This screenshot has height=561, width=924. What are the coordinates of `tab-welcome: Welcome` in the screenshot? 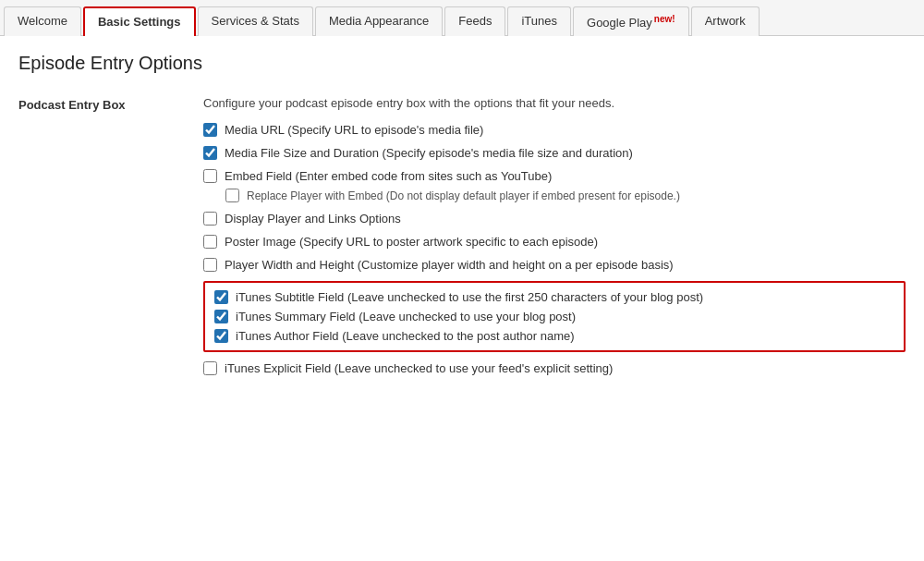 It's located at (43, 21).